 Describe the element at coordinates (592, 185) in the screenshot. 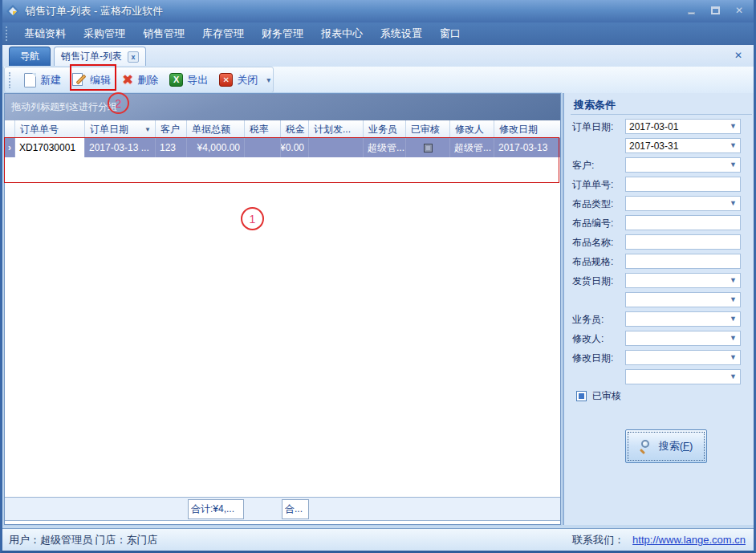

I see `order-no-label: 订单单号:` at that location.